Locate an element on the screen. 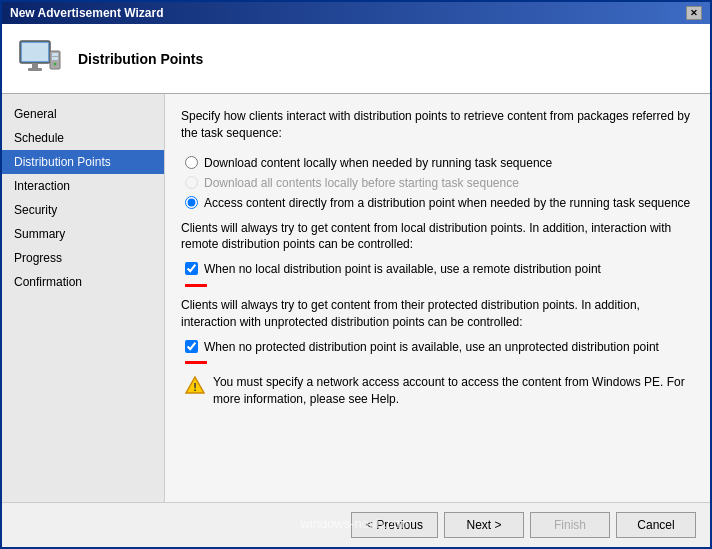  radio-opt3-label: Access content directly from a distribut… is located at coordinates (447, 203).